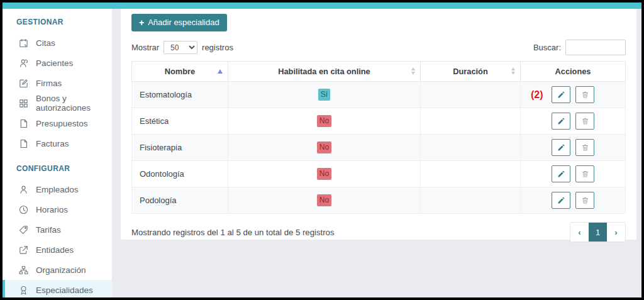  I want to click on sidebar-section-title: GESTIONAR, so click(64, 22).